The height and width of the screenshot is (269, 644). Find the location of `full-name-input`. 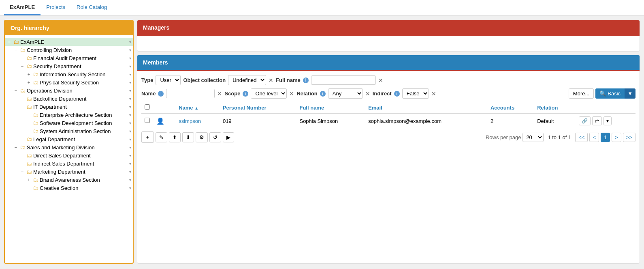

full-name-input is located at coordinates (343, 80).